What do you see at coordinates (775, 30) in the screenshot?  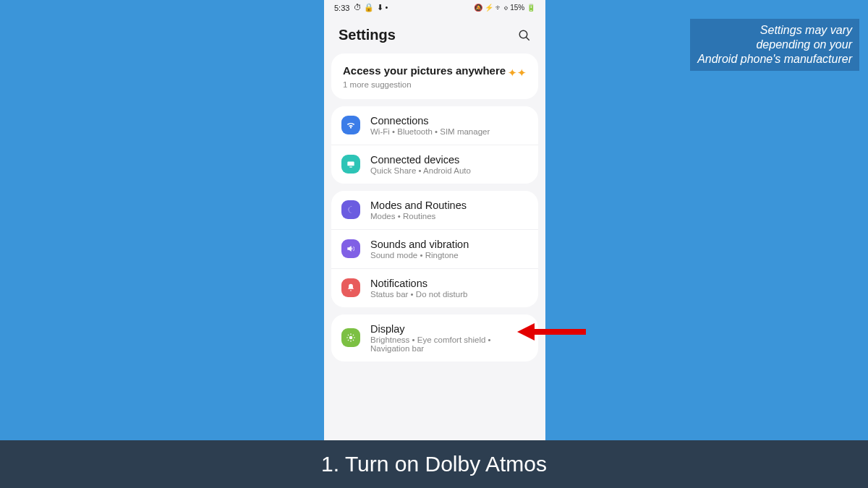 I see `note-line: Settings may vary` at bounding box center [775, 30].